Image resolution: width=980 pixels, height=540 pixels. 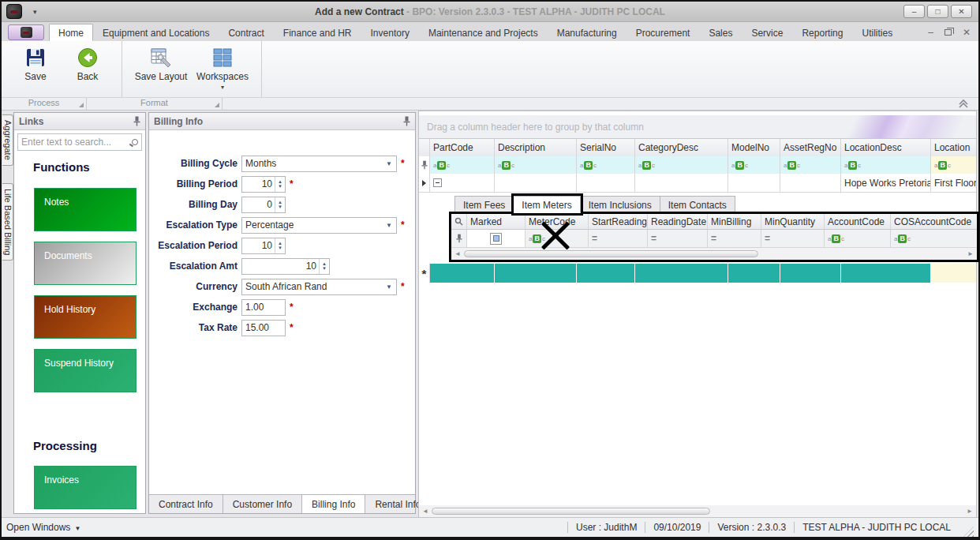 What do you see at coordinates (156, 32) in the screenshot?
I see `ribbon-tab-equipment-and-locations: Equipment and Locations` at bounding box center [156, 32].